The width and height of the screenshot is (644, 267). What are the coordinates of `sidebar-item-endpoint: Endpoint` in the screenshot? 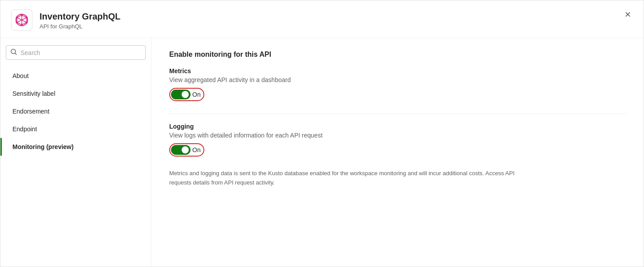 It's located at (76, 129).